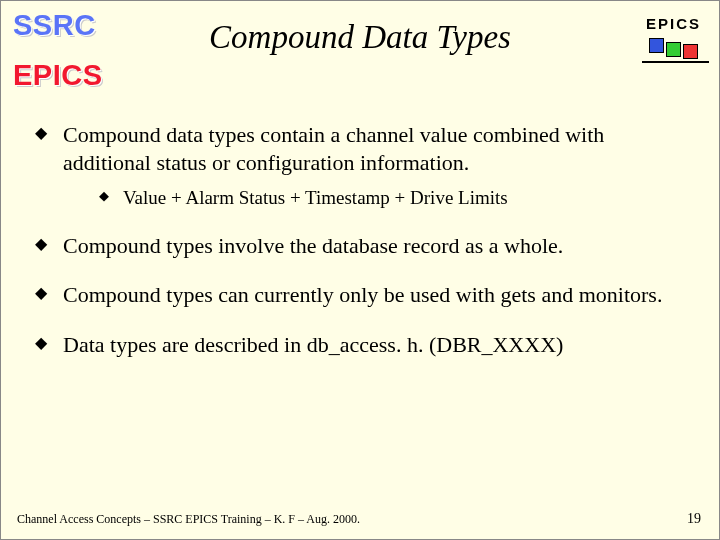 Image resolution: width=720 pixels, height=540 pixels. Describe the element at coordinates (334, 148) in the screenshot. I see `bullet-text: Compound data types contain a channel va…` at that location.